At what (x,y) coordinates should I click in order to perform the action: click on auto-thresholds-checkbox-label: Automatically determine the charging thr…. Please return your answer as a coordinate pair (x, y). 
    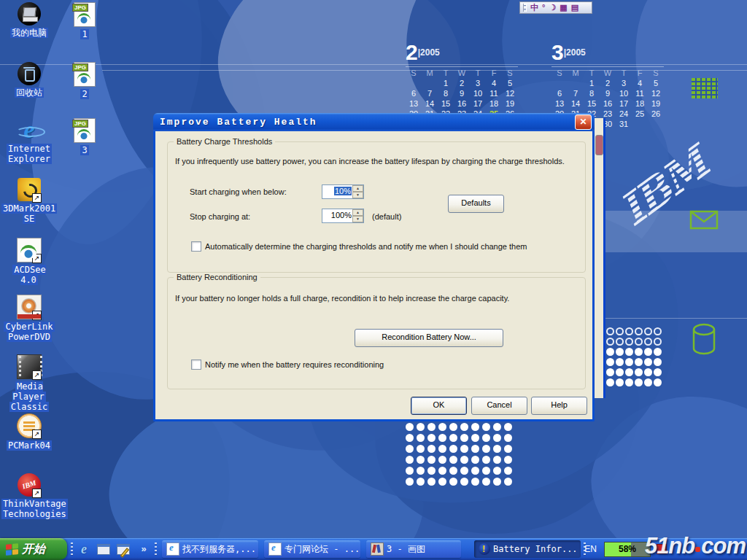
    Looking at the image, I should click on (391, 246).